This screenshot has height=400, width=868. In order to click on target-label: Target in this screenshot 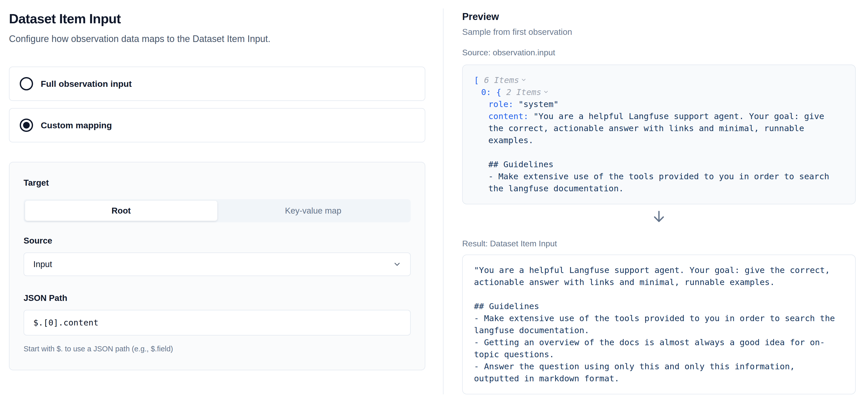, I will do `click(217, 183)`.